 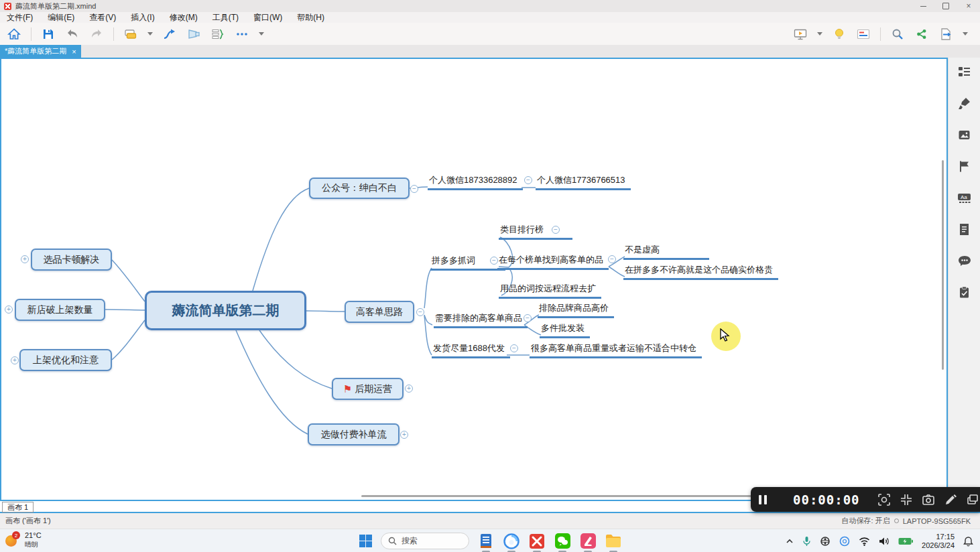 What do you see at coordinates (965, 198) in the screenshot?
I see `label-icon: Aa` at bounding box center [965, 198].